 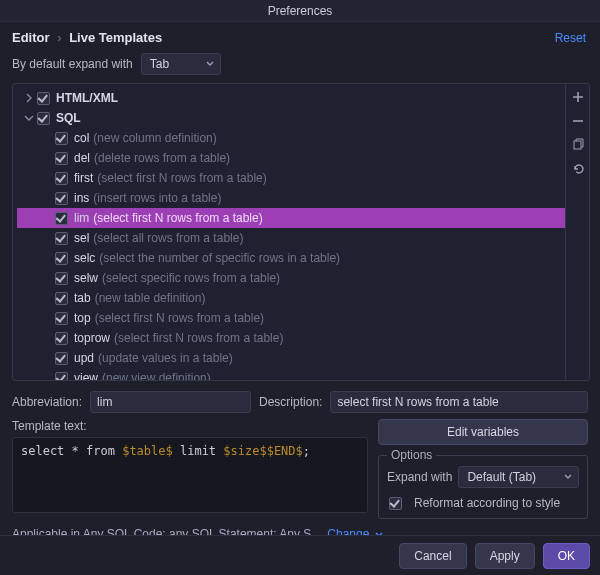 What do you see at coordinates (518, 477) in the screenshot?
I see `expand-with-combo: Default (Tab)` at bounding box center [518, 477].